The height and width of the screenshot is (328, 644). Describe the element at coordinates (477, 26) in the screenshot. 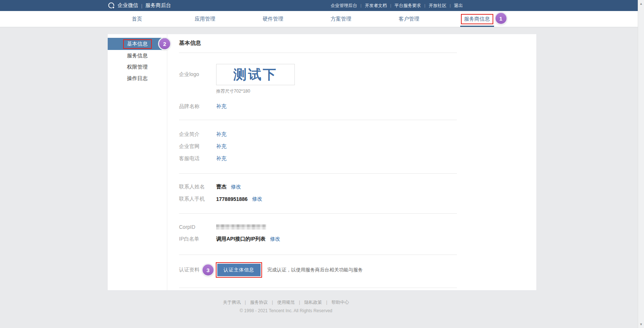

I see `active-tab-underline` at that location.